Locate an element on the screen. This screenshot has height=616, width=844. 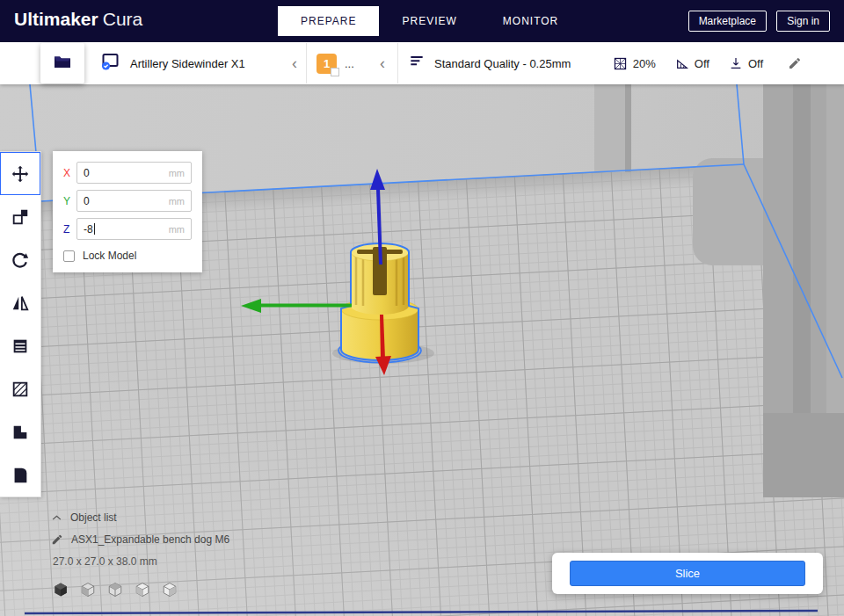
profile-layers-icon is located at coordinates (417, 63).